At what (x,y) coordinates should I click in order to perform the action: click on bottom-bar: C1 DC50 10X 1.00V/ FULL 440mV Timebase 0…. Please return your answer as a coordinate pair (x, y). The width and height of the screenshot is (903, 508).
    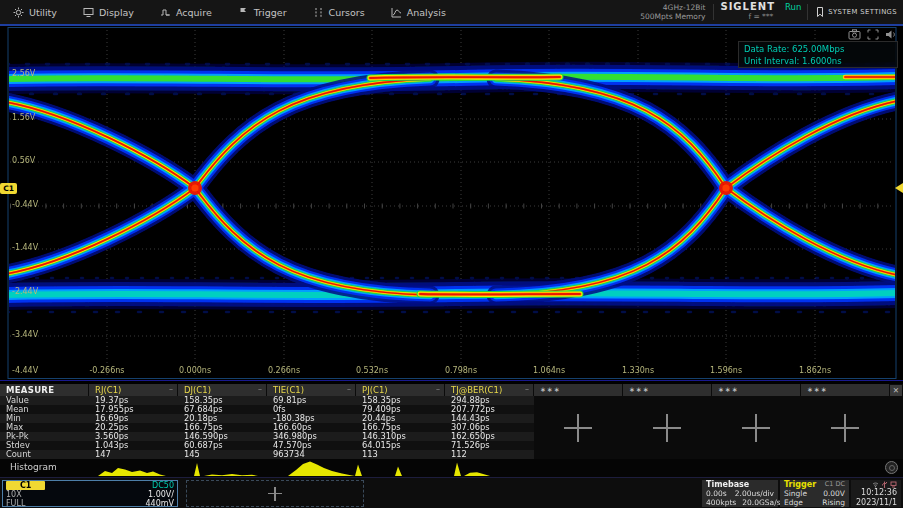
    Looking at the image, I should click on (452, 492).